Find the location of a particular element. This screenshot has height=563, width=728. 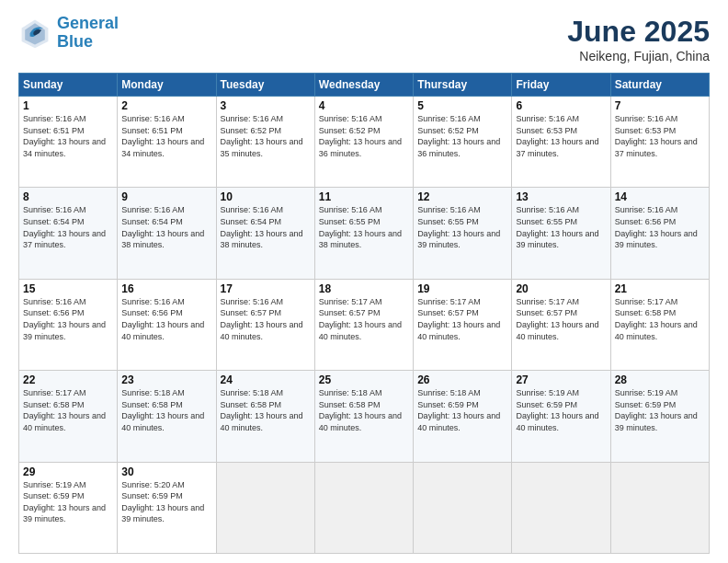

logo-text: General Blue is located at coordinates (88, 33).